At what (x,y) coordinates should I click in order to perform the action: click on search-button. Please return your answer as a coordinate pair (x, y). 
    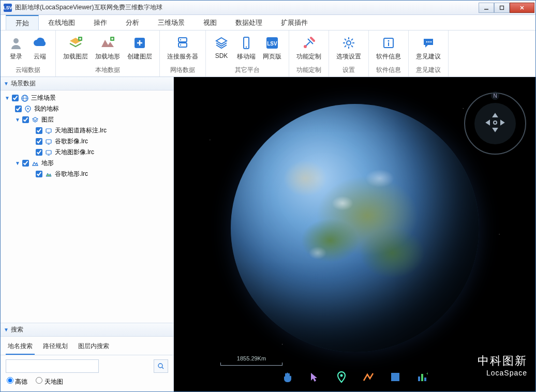
    Looking at the image, I should click on (161, 366).